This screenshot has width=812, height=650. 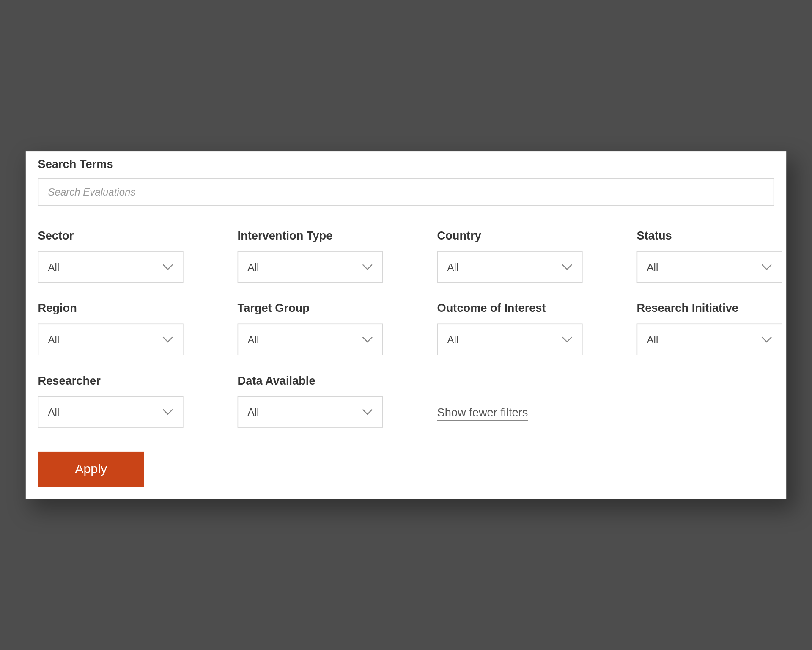 What do you see at coordinates (111, 267) in the screenshot?
I see `dropdown-sector: All` at bounding box center [111, 267].